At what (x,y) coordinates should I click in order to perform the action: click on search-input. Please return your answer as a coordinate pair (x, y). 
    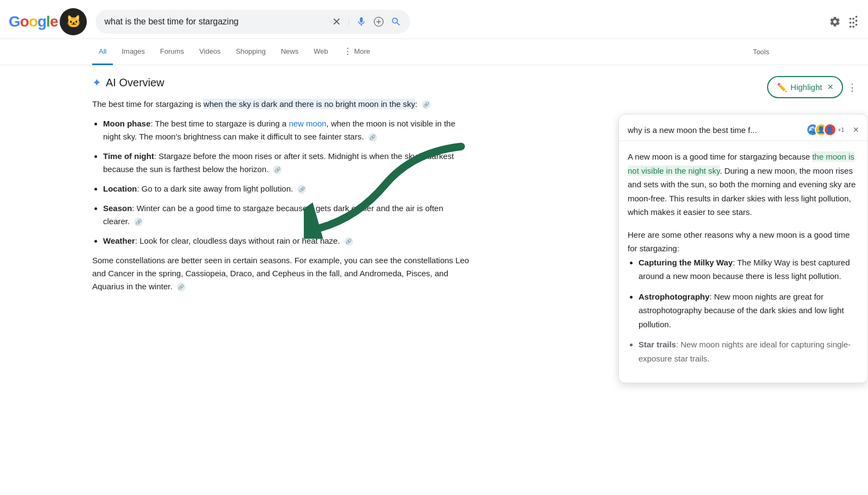
    Looking at the image, I should click on (218, 22).